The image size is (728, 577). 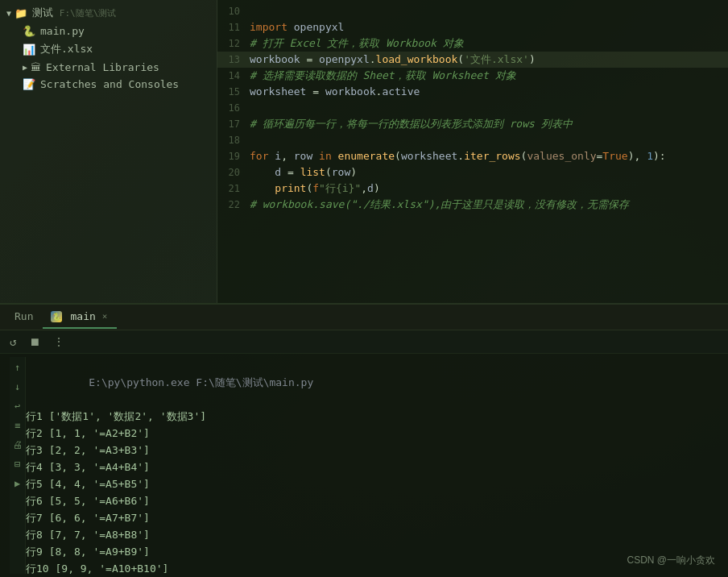 I want to click on scratches-icon: 📝, so click(x=29, y=84).